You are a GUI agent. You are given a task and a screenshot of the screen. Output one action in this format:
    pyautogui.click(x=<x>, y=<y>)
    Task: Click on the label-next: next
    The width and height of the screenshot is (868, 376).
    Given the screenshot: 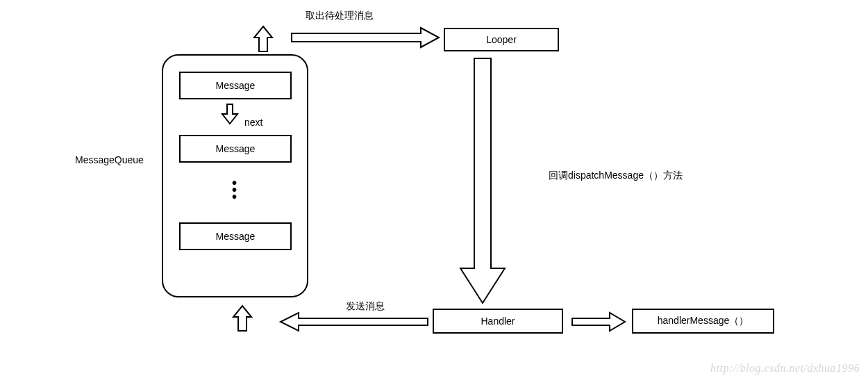 What is the action you would take?
    pyautogui.click(x=253, y=122)
    